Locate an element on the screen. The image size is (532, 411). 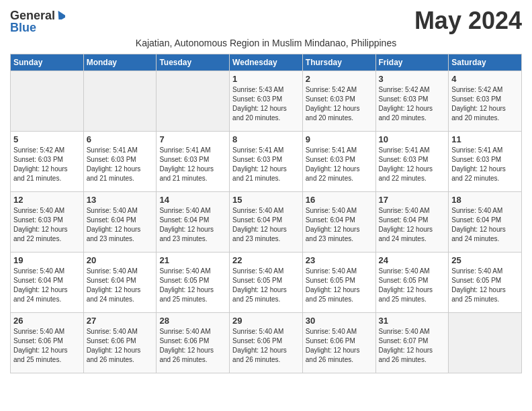
day-number: 14 is located at coordinates (193, 200).